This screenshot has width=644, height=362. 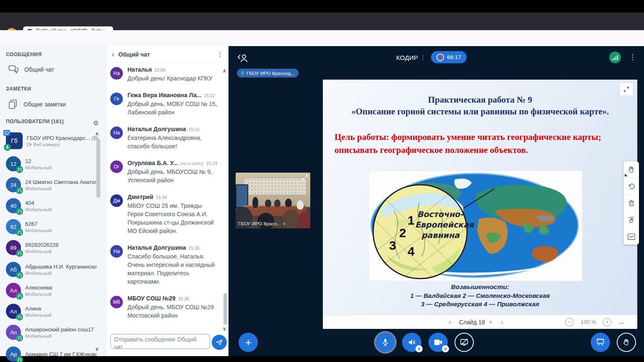 I want to click on avatar-initials: Дм, so click(x=117, y=201).